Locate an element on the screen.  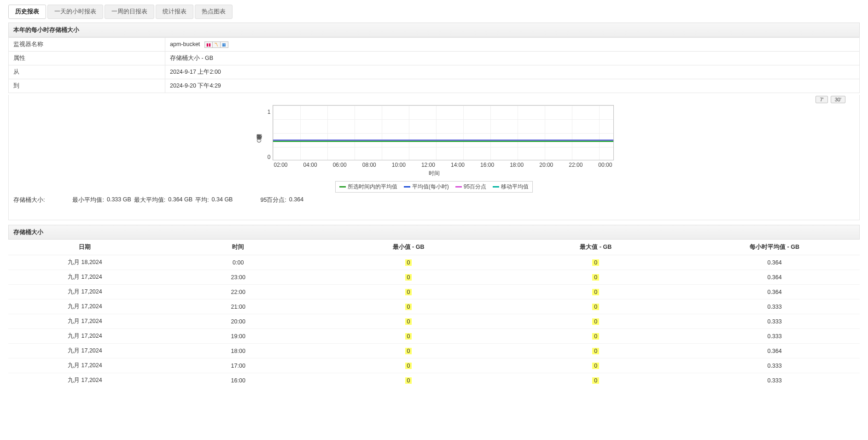
xtick: 02:00 is located at coordinates (281, 165).